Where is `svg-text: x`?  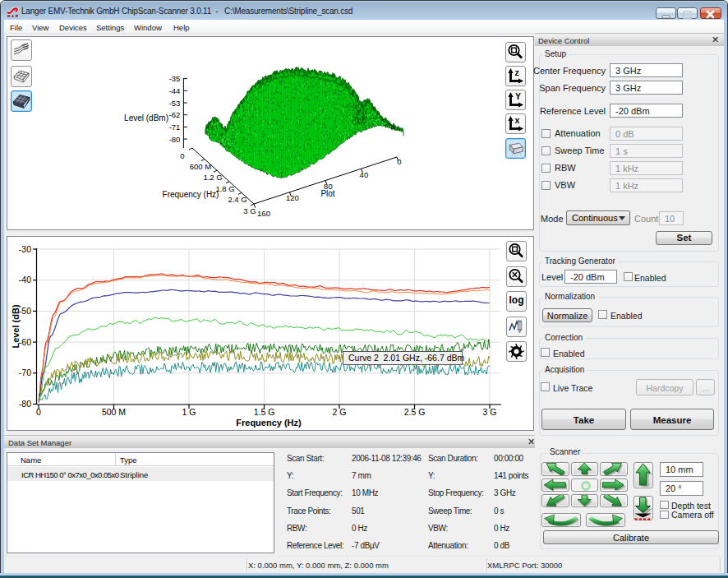
svg-text: x is located at coordinates (518, 120).